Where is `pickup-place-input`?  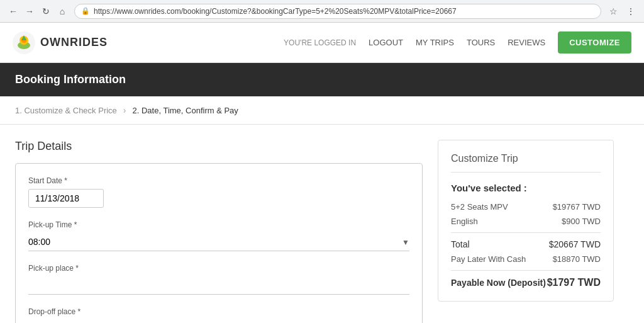 pickup-place-input is located at coordinates (219, 286).